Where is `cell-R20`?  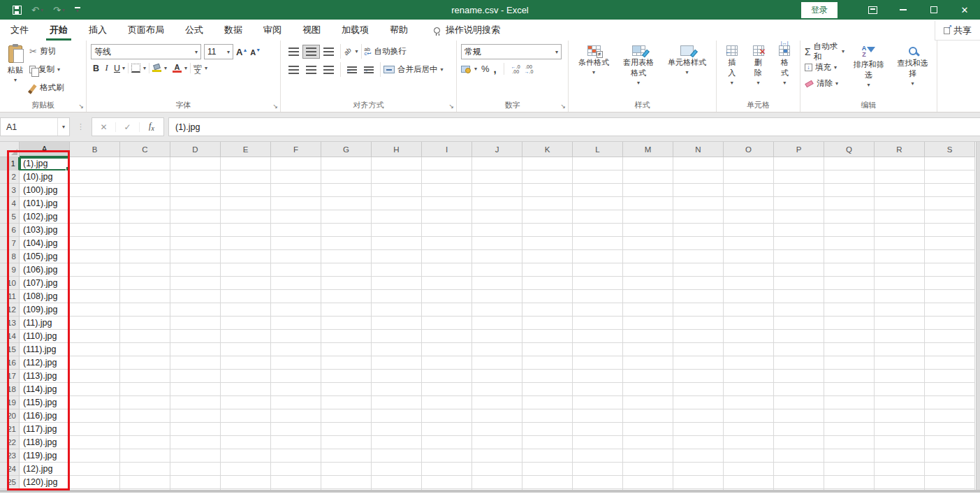
cell-R20 is located at coordinates (900, 416).